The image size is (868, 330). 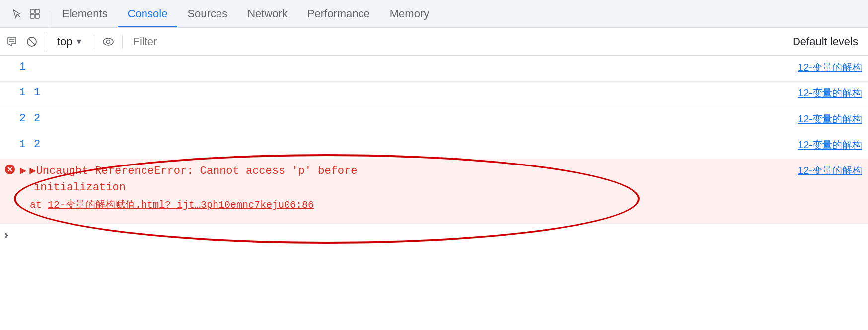 What do you see at coordinates (833, 171) in the screenshot?
I see `error-row-link: 12-变量的解构` at bounding box center [833, 171].